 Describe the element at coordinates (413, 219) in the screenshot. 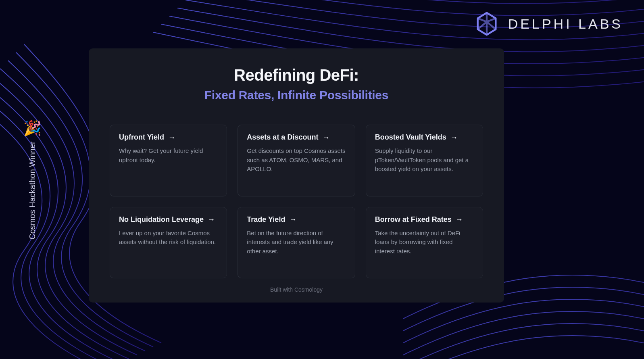

I see `card-title: Borrow at Fixed Rates` at that location.